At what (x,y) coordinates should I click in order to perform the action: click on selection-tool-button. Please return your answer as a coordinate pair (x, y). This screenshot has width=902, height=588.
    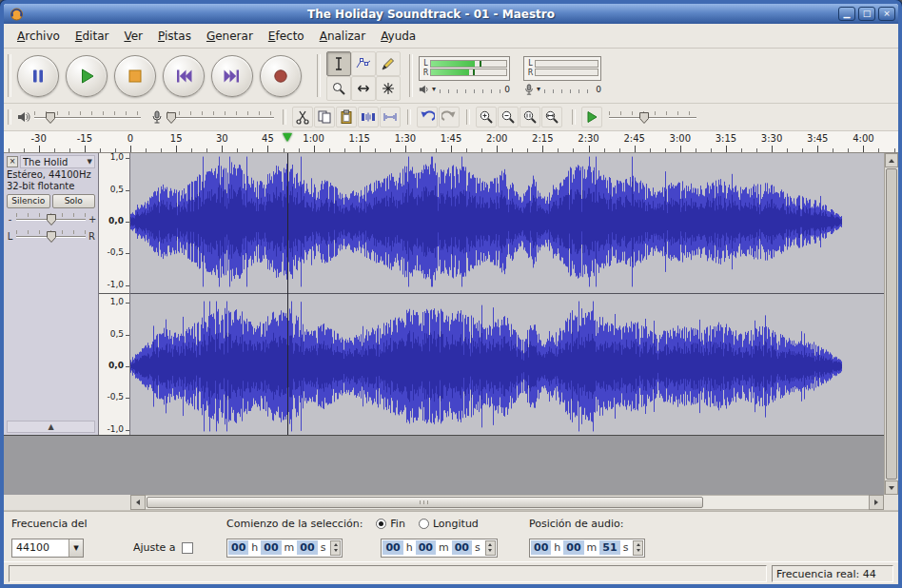
    Looking at the image, I should click on (339, 64).